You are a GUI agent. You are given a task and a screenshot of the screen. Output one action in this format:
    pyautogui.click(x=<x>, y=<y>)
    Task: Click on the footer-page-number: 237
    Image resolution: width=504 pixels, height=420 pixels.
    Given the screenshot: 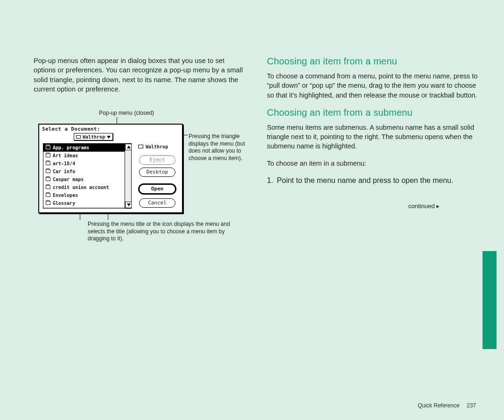 What is the action you would take?
    pyautogui.click(x=471, y=406)
    